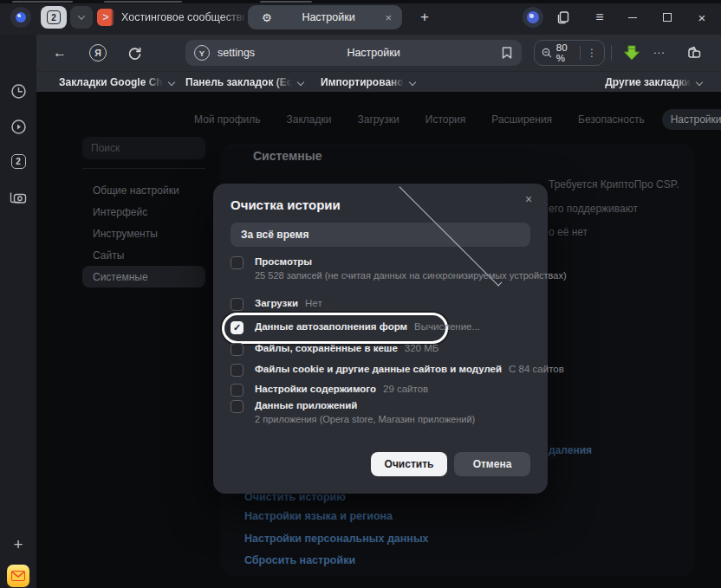 This screenshot has width=721, height=588. What do you see at coordinates (453, 120) in the screenshot?
I see `settings-top-nav: Мой профиль Закладки Загрузки История Ра…` at bounding box center [453, 120].